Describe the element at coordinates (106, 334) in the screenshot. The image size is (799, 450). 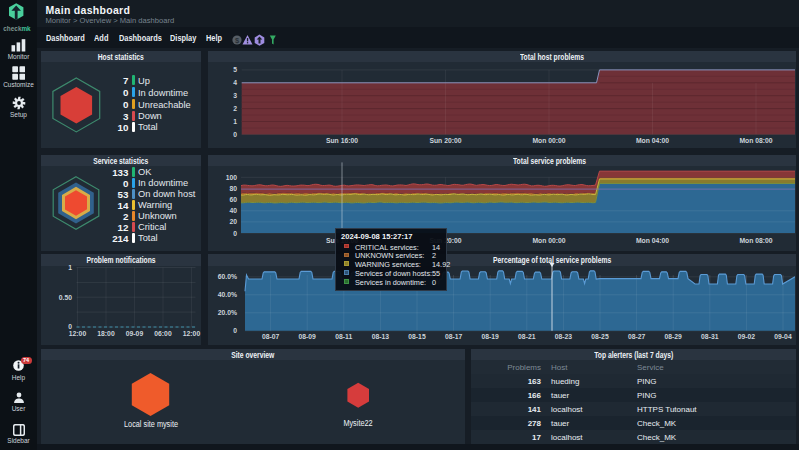
I see `svg-text: 18:00` at that location.